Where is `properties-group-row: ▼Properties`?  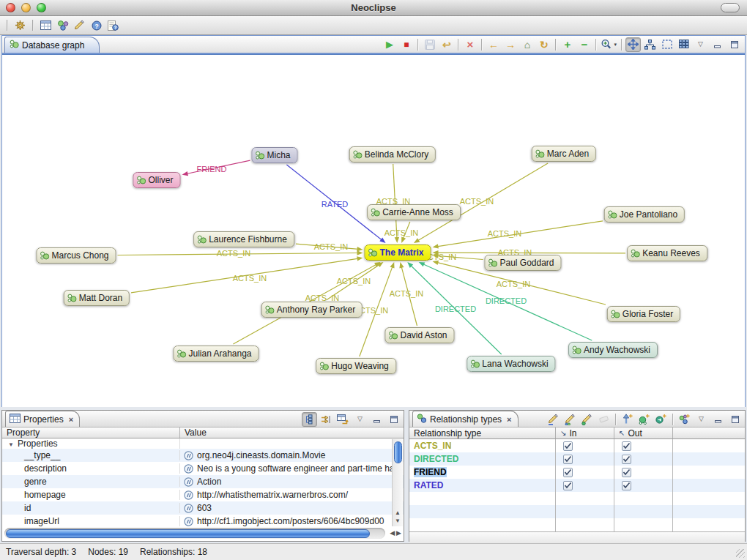
properties-group-row: ▼Properties is located at coordinates (203, 444).